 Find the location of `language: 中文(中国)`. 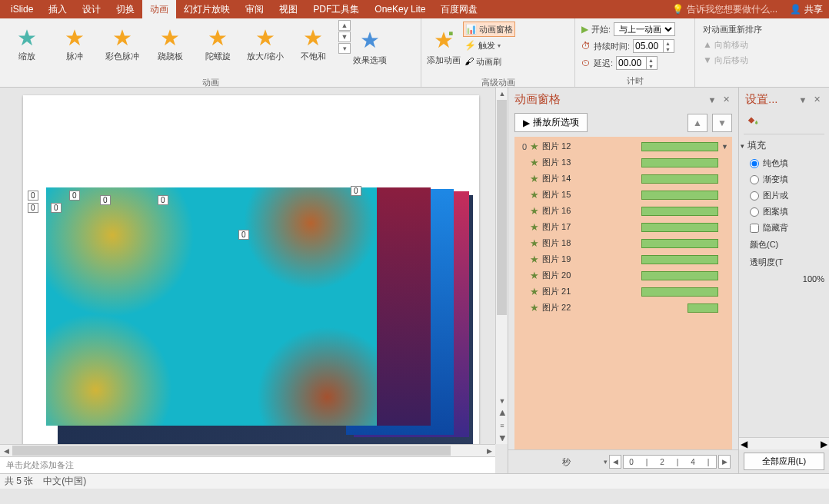

language: 中文(中国) is located at coordinates (63, 481).